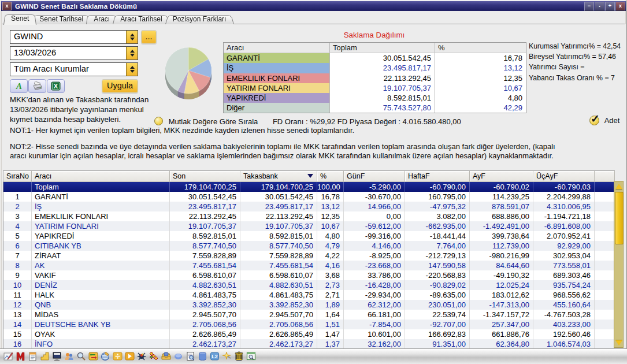 The image size is (627, 364). I want to click on cell: 2.626.865,49, so click(279, 334).